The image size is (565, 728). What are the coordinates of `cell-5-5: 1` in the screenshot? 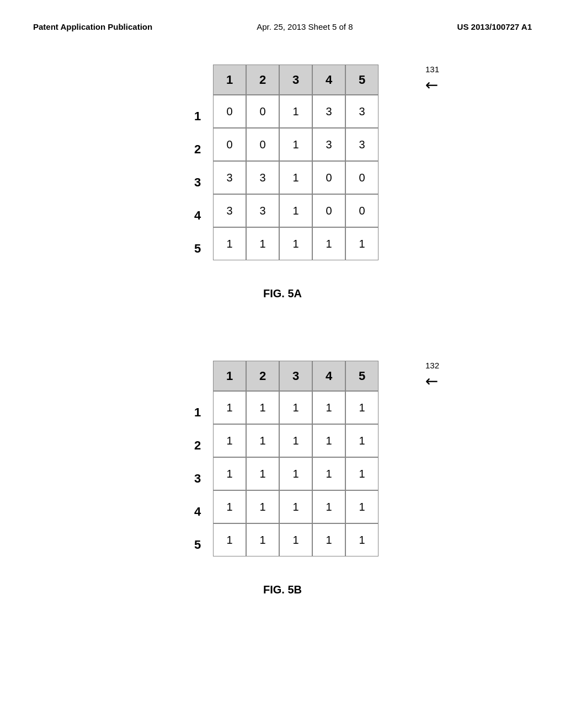 It's located at (362, 244).